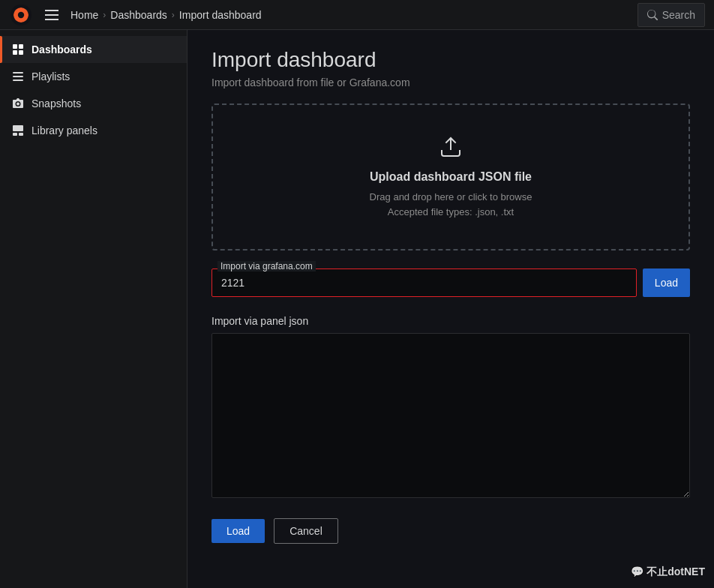 The height and width of the screenshot is (588, 714). Describe the element at coordinates (84, 15) in the screenshot. I see `breadcrumb-home: Home` at that location.